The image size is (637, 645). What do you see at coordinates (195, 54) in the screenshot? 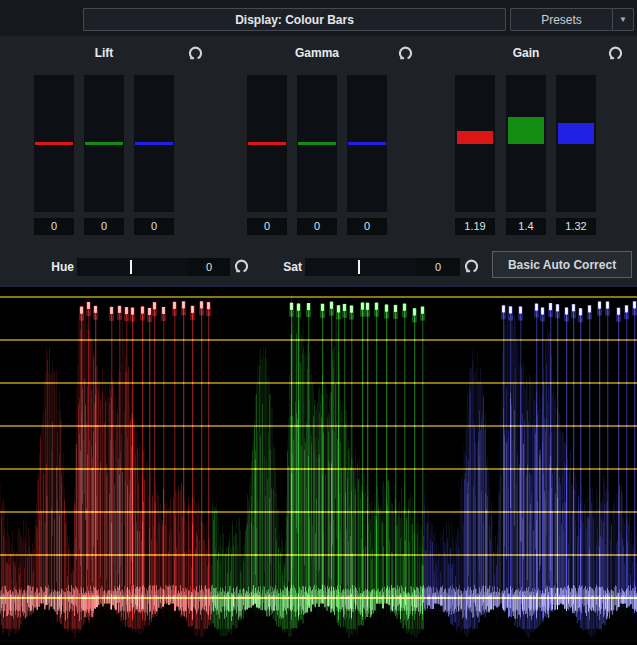
I see `lift-reset-button` at bounding box center [195, 54].